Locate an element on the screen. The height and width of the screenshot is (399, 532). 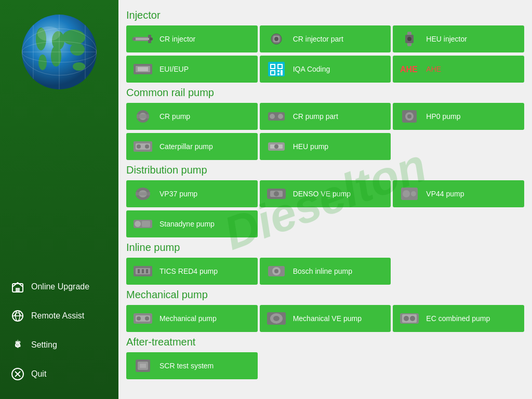
card-grid: CR injector CR injector part HEU injecto… is located at coordinates (325, 39).